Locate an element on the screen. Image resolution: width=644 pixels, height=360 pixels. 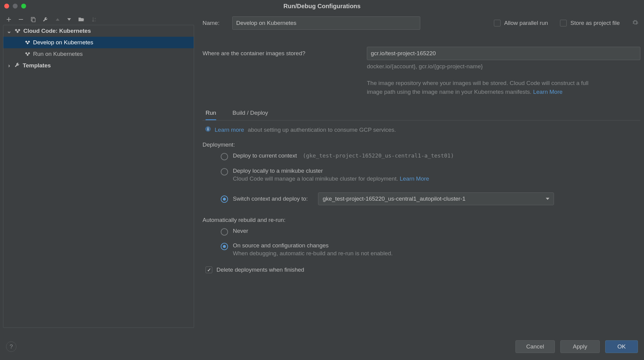
rebuild-never-option: Never is located at coordinates (421, 232).